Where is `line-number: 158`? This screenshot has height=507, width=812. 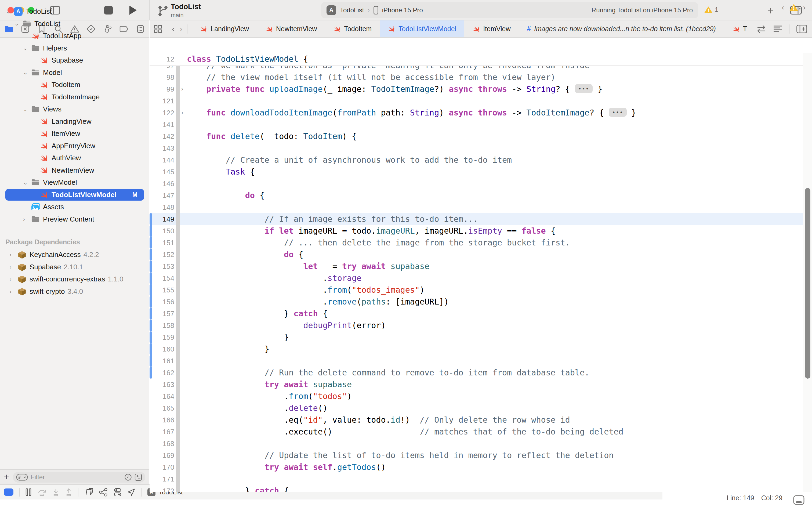 line-number: 158 is located at coordinates (164, 325).